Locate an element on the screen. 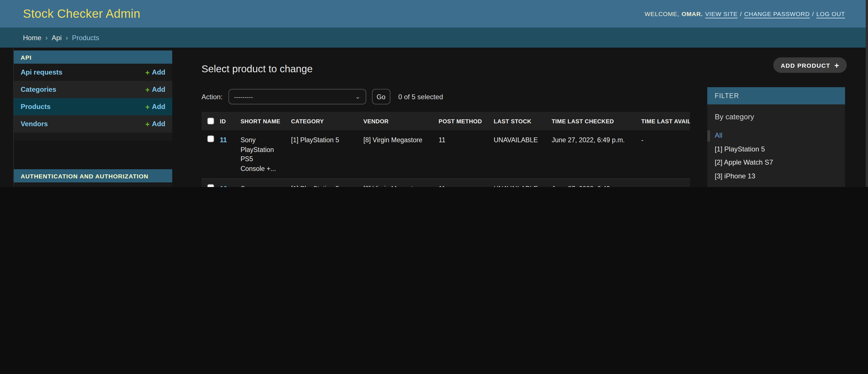  log-out-link: LOG OUT is located at coordinates (831, 14).